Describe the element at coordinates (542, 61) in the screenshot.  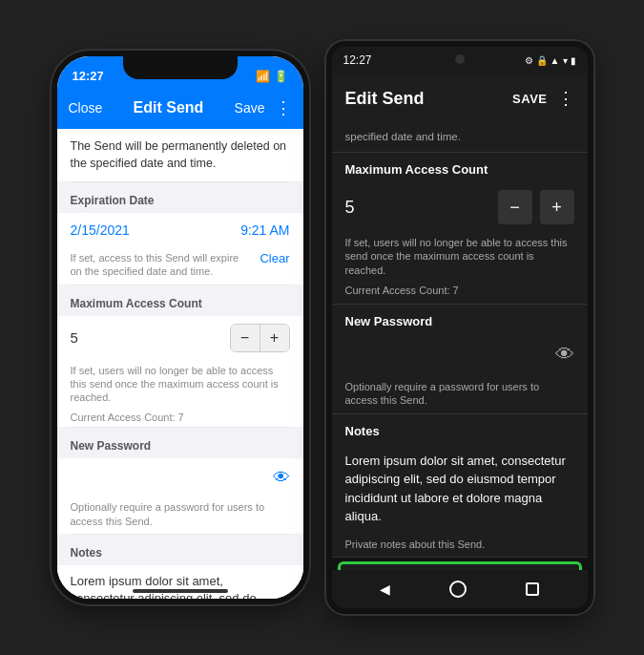
I see `lock-icon: 🔒` at that location.